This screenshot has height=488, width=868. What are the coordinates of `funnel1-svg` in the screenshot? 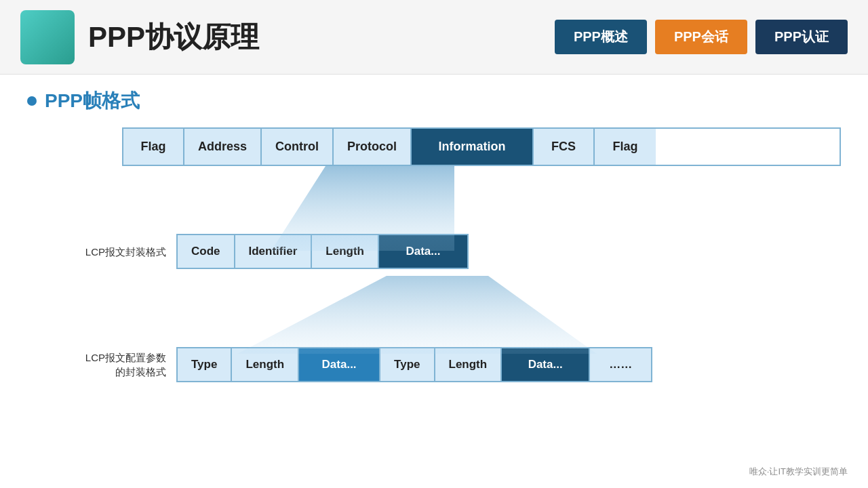 It's located at (366, 210).